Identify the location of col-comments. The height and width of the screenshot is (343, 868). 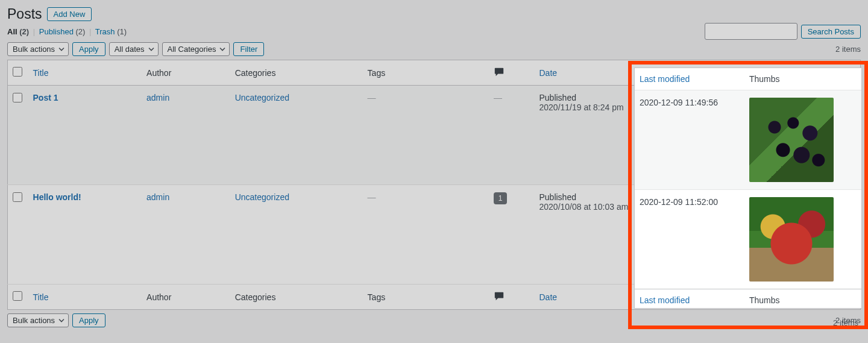
(511, 73).